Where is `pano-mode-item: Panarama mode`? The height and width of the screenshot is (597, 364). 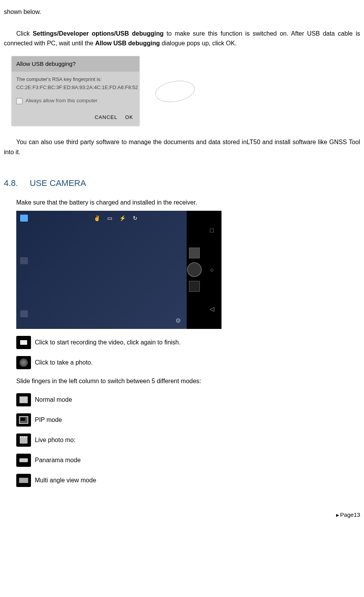 pano-mode-item: Panarama mode is located at coordinates (188, 460).